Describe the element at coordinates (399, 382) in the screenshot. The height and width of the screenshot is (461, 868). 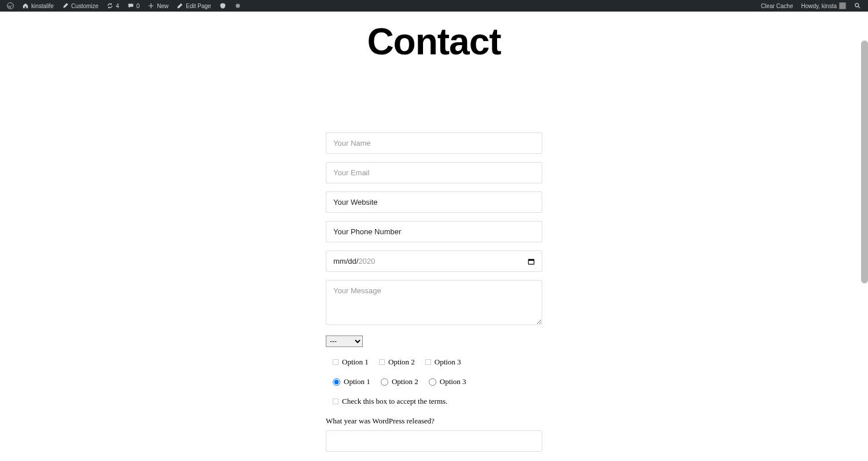
I see `radio-option-2: Option 2` at that location.